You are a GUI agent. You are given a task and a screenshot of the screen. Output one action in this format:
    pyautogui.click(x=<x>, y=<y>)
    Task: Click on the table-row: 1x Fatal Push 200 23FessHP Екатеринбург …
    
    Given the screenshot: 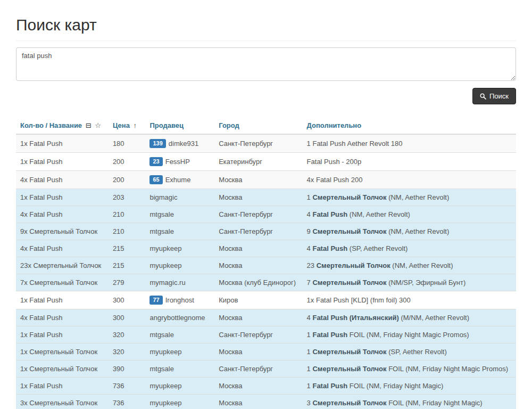 What is the action you would take?
    pyautogui.click(x=266, y=162)
    